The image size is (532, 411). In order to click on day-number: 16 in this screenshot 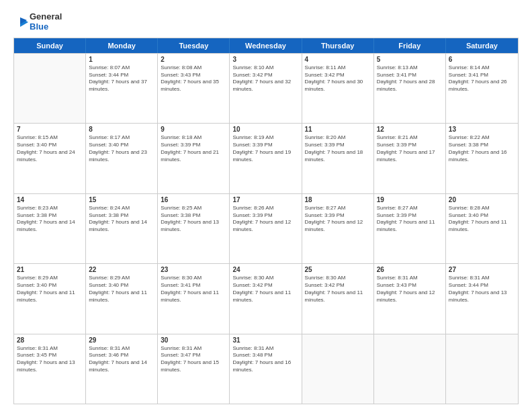, I will do `click(193, 200)`.